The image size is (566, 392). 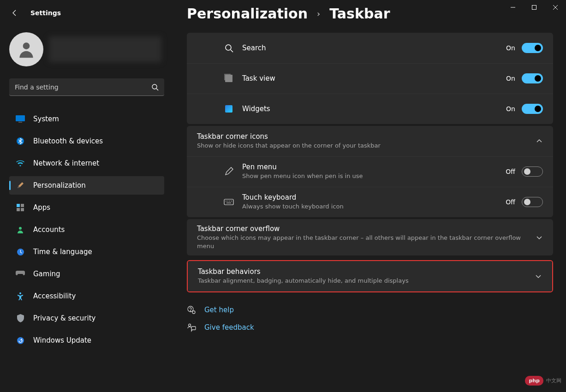 What do you see at coordinates (87, 340) in the screenshot?
I see `nav-windows-update: Windows Update` at bounding box center [87, 340].